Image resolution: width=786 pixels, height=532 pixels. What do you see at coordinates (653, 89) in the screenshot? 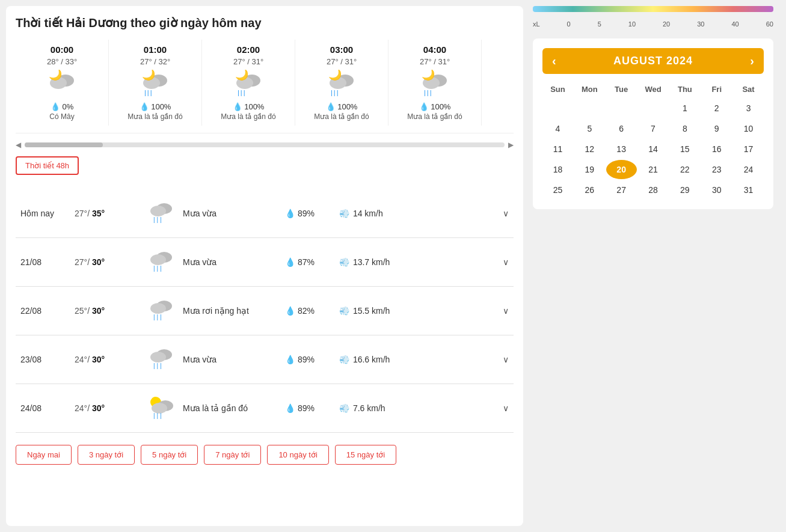
I see `cal-day-header: Wed` at bounding box center [653, 89].